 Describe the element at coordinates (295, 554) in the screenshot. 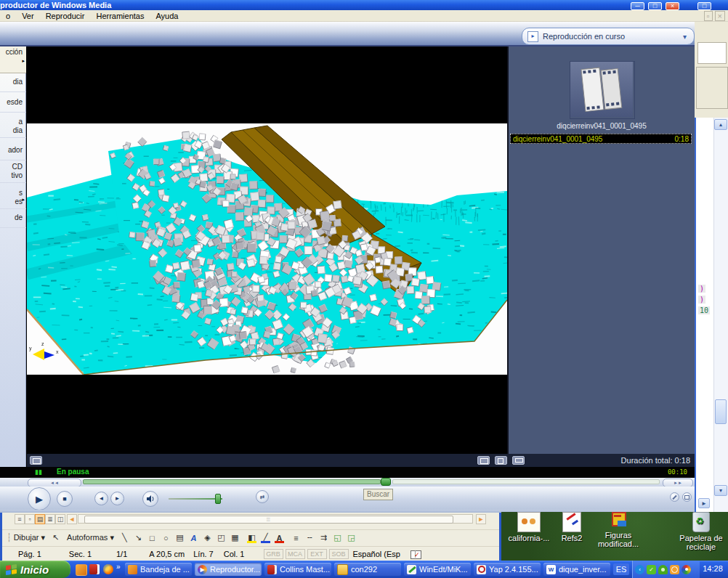

I see `flag-mca: MCA` at that location.